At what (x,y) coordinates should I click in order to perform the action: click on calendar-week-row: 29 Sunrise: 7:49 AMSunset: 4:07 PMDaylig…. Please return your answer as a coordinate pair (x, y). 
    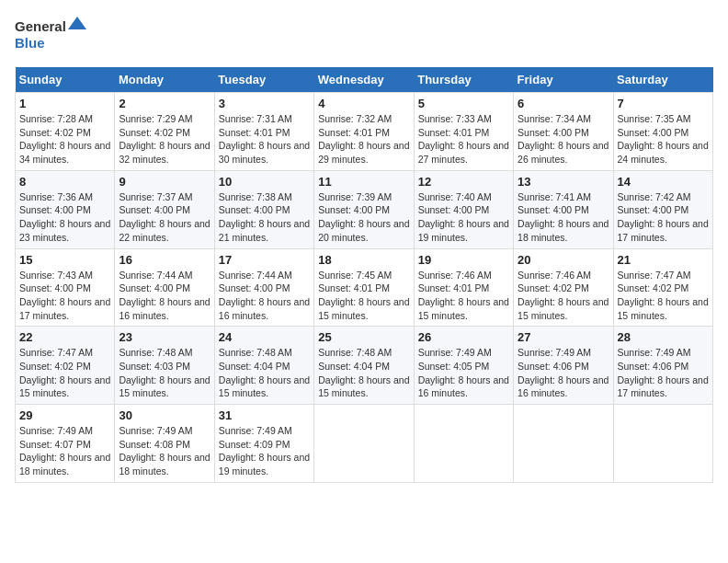
    Looking at the image, I should click on (364, 443).